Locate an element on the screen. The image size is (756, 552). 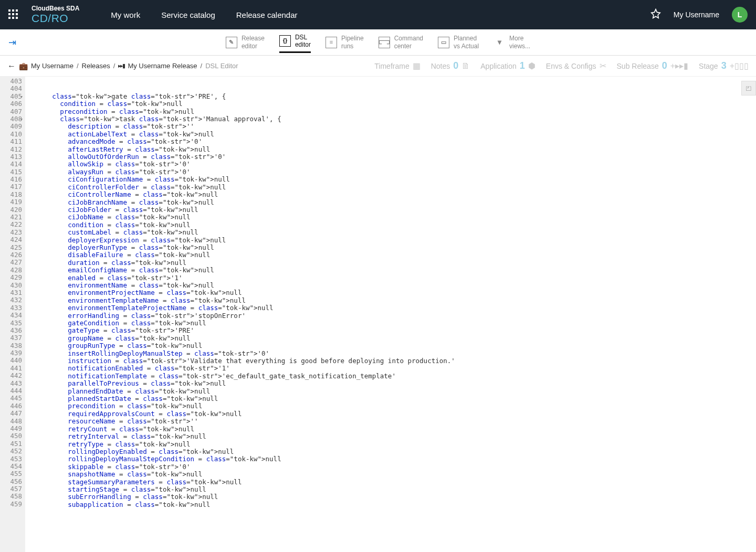
crumb-user: My Username is located at coordinates (52, 66).